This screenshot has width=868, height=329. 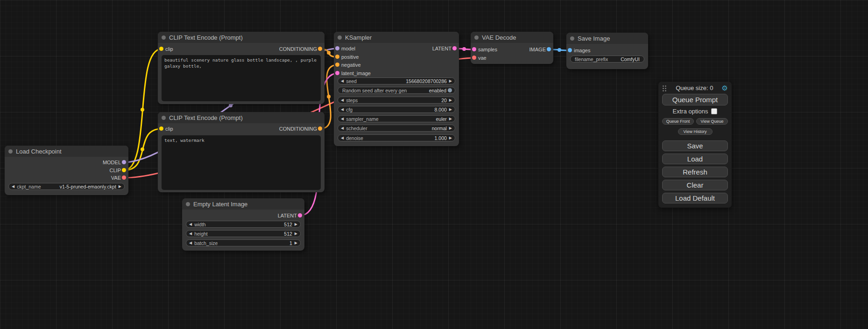 I want to click on settings-gear-icon: ⚙, so click(x=725, y=88).